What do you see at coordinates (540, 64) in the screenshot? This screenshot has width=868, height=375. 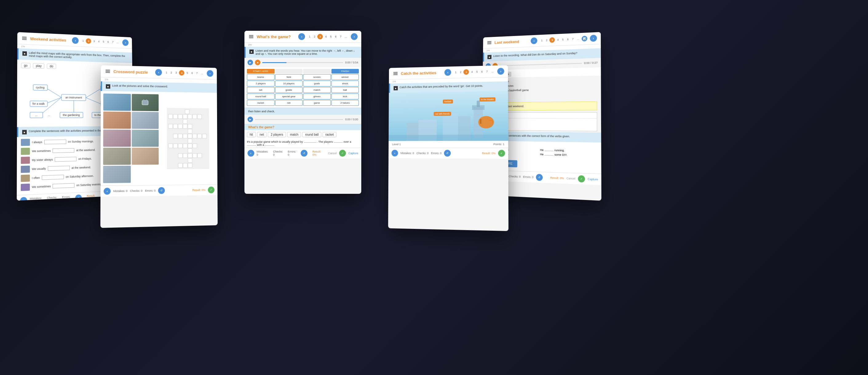 I see `card5-progress` at bounding box center [540, 64].